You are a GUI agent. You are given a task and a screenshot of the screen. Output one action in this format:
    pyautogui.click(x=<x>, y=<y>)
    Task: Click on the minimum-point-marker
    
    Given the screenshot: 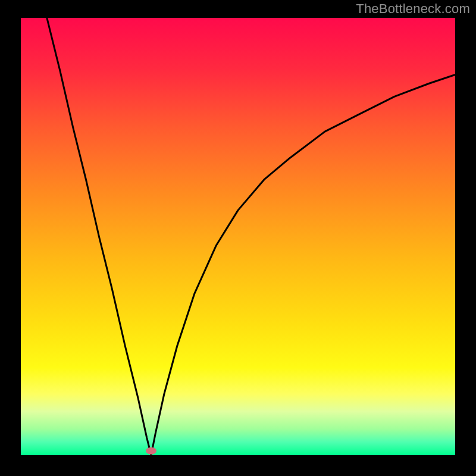 What is the action you would take?
    pyautogui.click(x=151, y=451)
    